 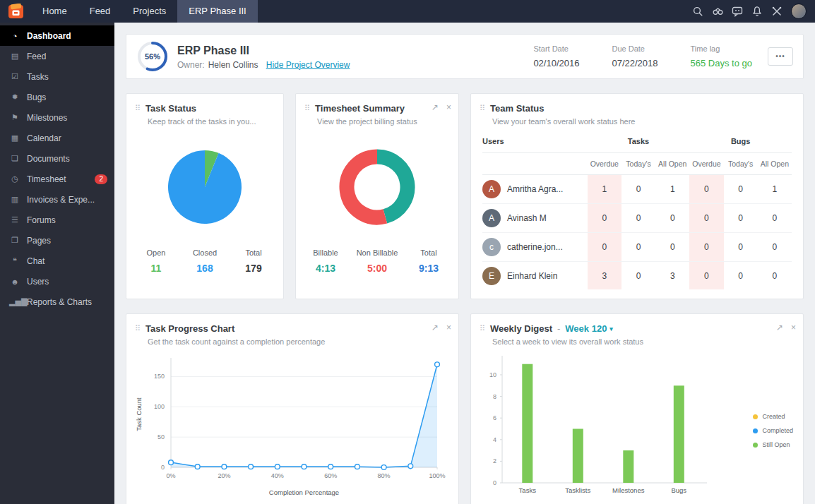 What do you see at coordinates (150, 11) in the screenshot?
I see `nav-projects: Projects` at bounding box center [150, 11].